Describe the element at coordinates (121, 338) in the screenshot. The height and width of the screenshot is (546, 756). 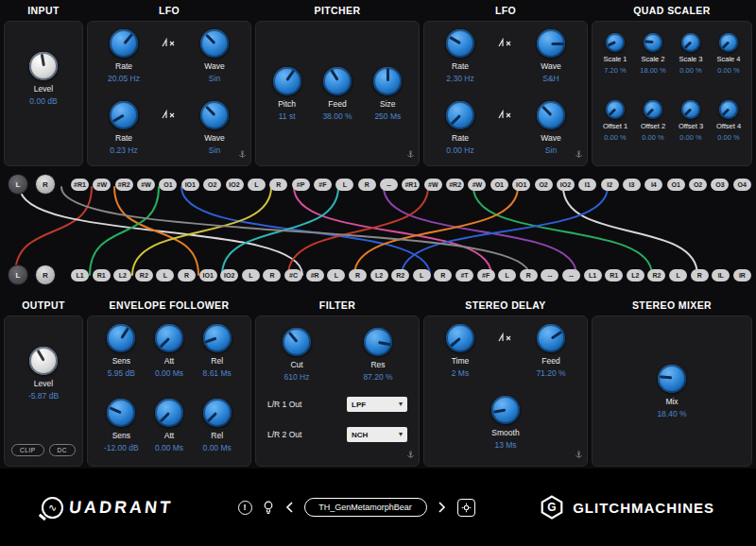
I see `env-sens-knob` at that location.